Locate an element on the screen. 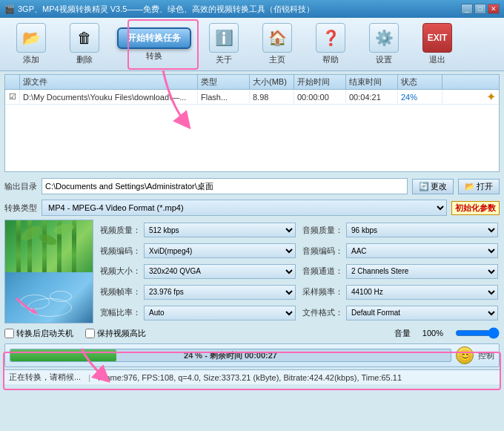  shutdown-label: 转换后启动关机 is located at coordinates (44, 334).